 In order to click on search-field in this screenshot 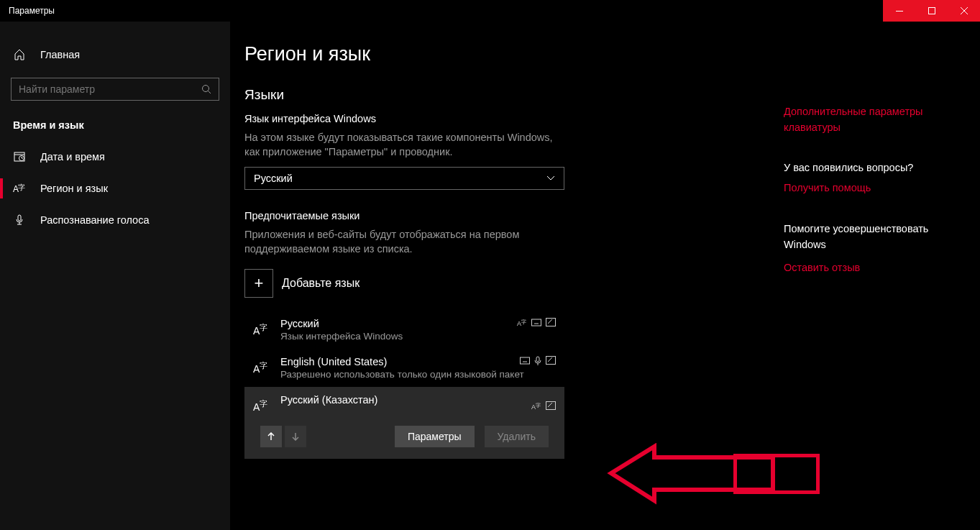, I will do `click(101, 89)`.